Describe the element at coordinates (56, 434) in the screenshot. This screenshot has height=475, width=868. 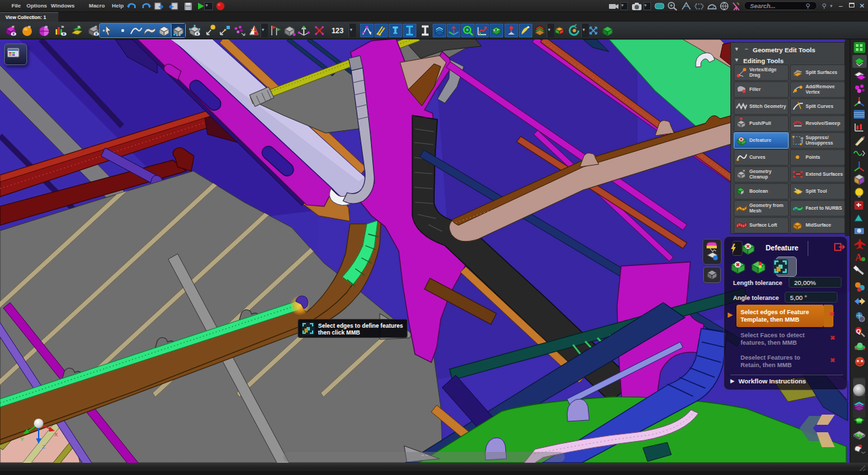
I see `svg-text: X` at that location.